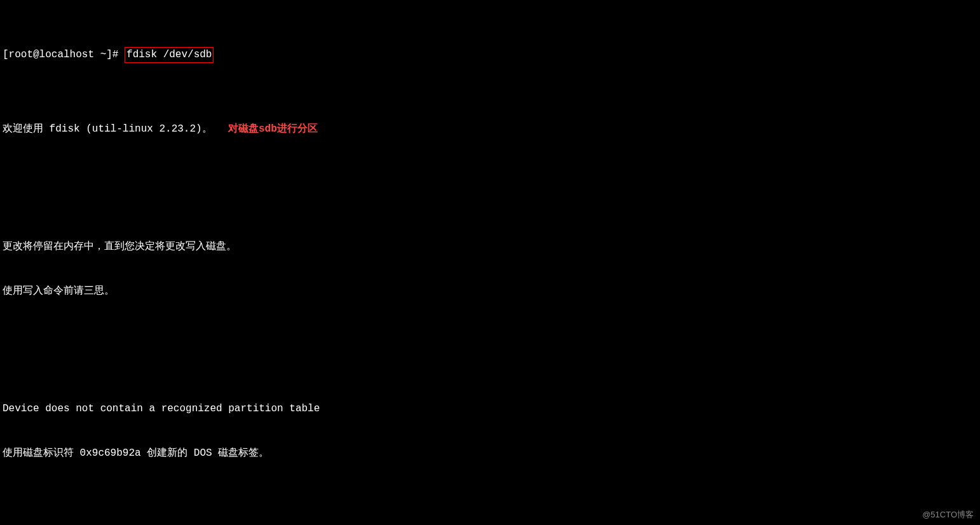  What do you see at coordinates (490, 130) in the screenshot?
I see `welcome-line: 欢迎使用 fdisk (util-linux 2.23.2)。对磁盘sdb进行分…` at bounding box center [490, 130].